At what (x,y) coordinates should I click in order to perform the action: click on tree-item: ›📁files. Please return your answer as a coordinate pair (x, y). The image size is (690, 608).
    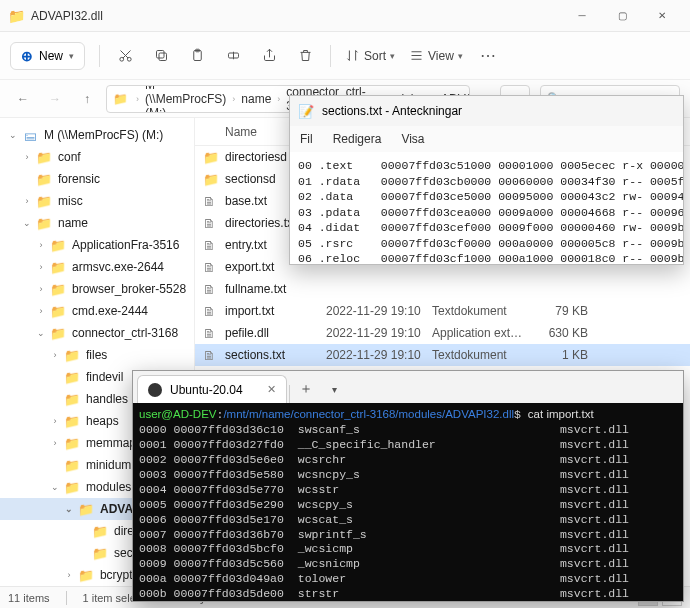
    Looking at the image, I should click on (97, 355).